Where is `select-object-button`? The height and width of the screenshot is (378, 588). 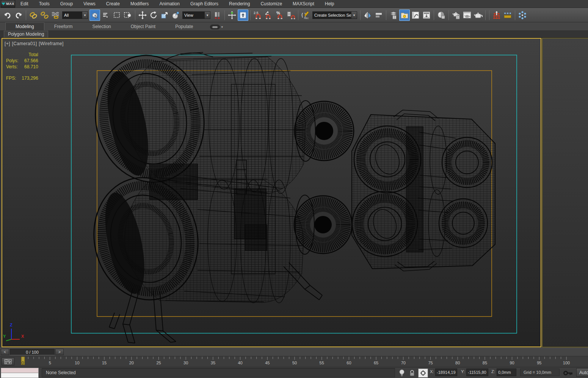 select-object-button is located at coordinates (95, 15).